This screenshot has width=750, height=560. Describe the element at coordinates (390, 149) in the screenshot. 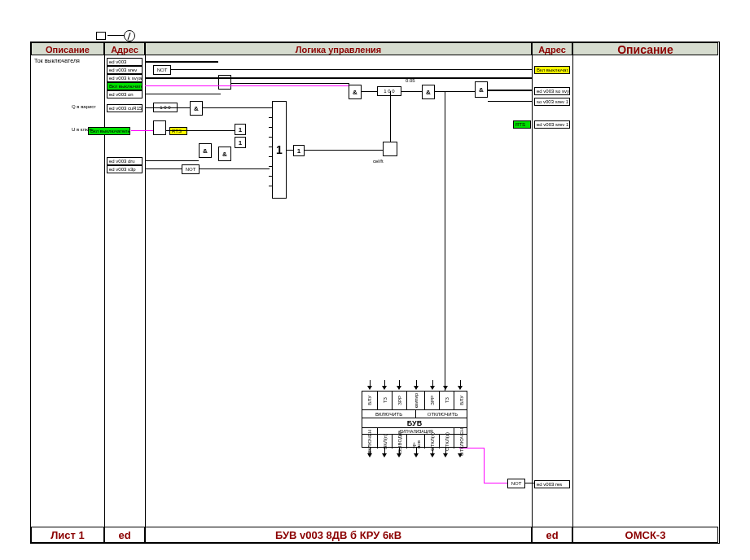

I see `block-contact` at that location.